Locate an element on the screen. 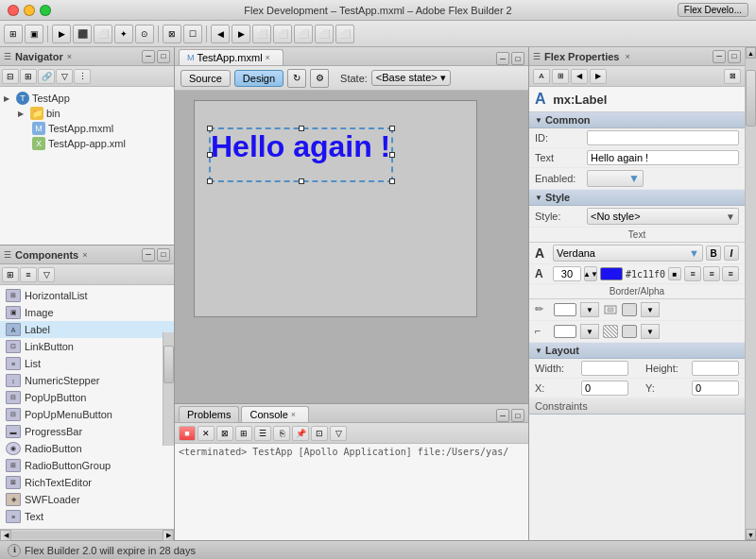 Image resolution: width=756 pixels, height=559 pixels. nav-link-btn: 🔗 is located at coordinates (46, 76).